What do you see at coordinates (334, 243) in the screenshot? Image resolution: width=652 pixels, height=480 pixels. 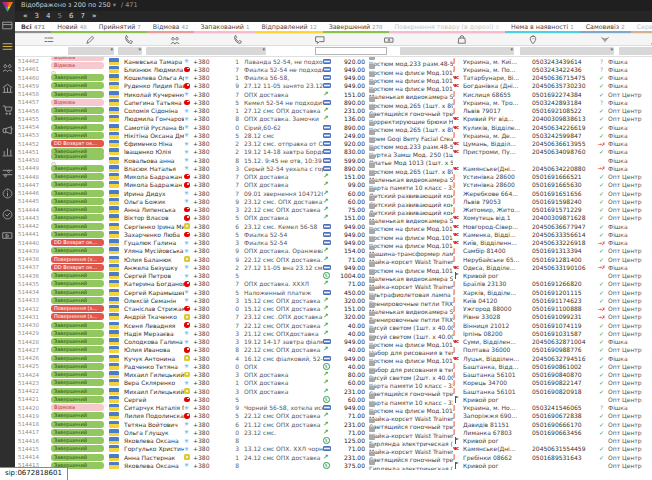 I see `table-row: 514440DD Возврат ок...Гуцалюк Галина✳+38…` at bounding box center [334, 243].